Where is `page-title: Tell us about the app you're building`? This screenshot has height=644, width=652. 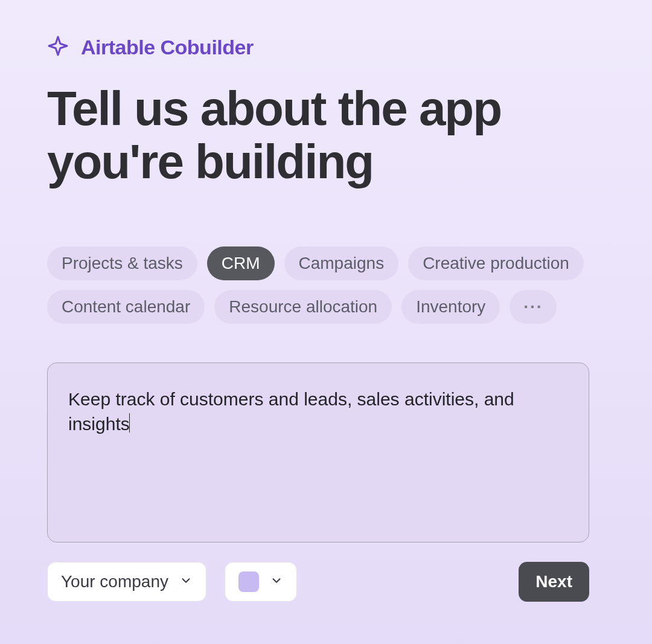 page-title: Tell us about the app you're building is located at coordinates (326, 135).